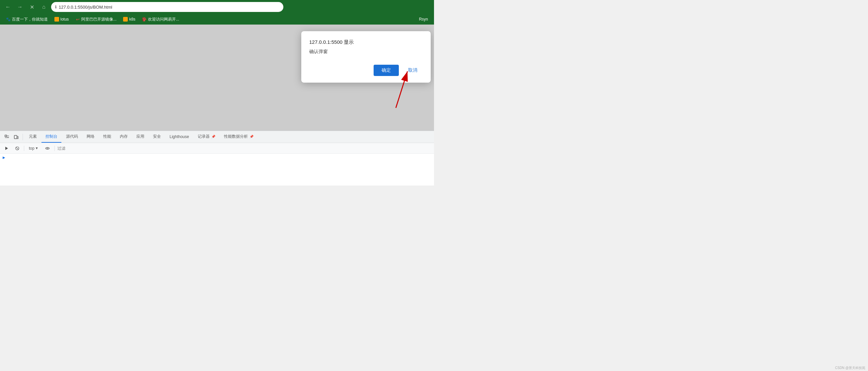  What do you see at coordinates (124, 137) in the screenshot?
I see `tab-memory: 内存` at bounding box center [124, 137].